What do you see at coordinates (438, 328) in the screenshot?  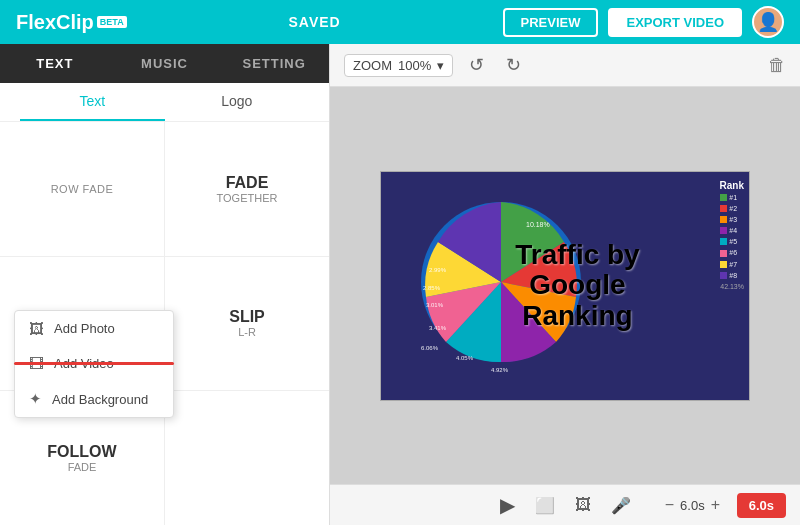 I see `svg-text: 3.41%` at bounding box center [438, 328].